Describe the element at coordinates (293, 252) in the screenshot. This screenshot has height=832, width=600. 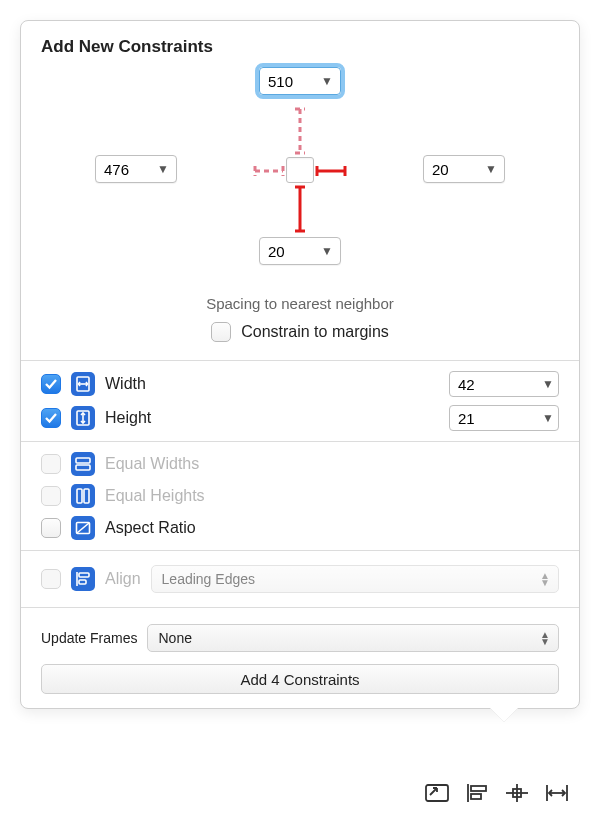
I see `spacing-bottom-input` at that location.